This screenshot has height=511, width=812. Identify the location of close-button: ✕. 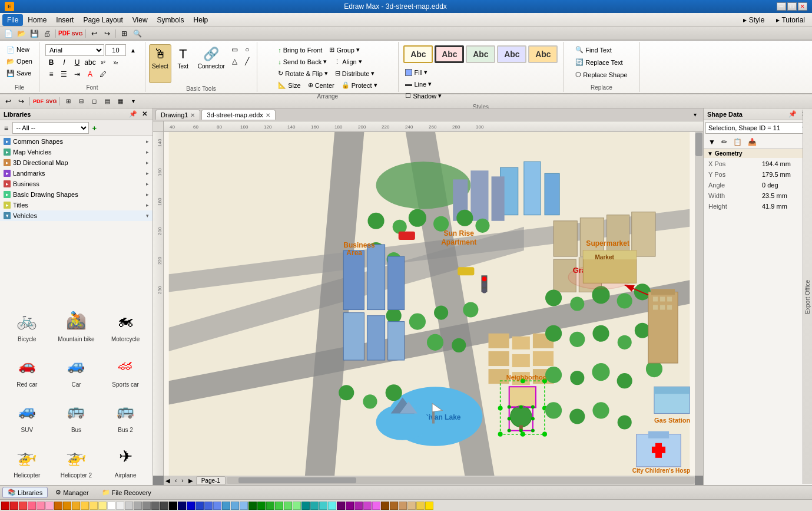
(803, 6).